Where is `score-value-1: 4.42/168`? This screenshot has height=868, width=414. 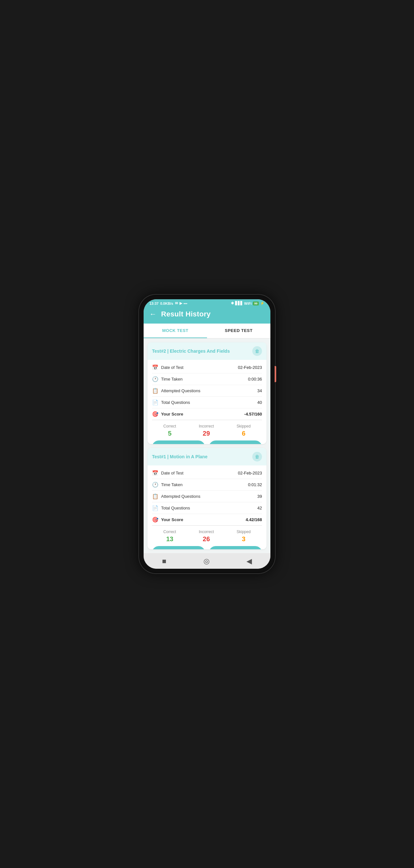 score-value-1: 4.42/168 is located at coordinates (254, 520).